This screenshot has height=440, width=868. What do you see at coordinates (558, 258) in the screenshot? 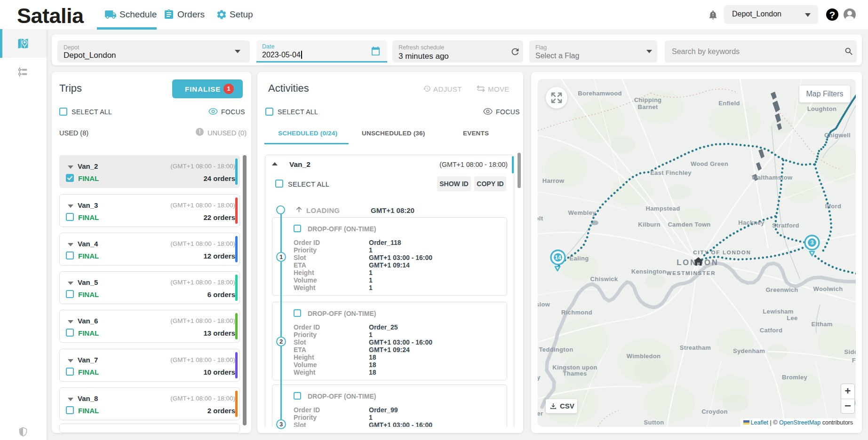
I see `svg-text: 14` at bounding box center [558, 258].